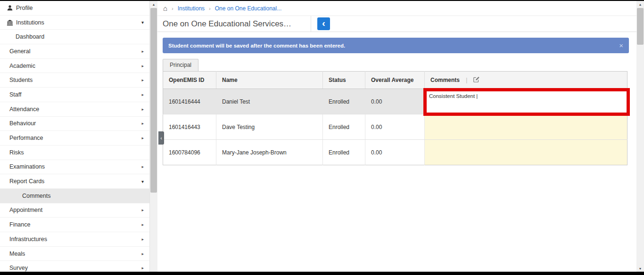 Image resolution: width=644 pixels, height=275 pixels. Describe the element at coordinates (395, 102) in the screenshot. I see `table-row-daniel-test: 1601416444 Daniel Test Enrolled 0.00 Con…` at that location.